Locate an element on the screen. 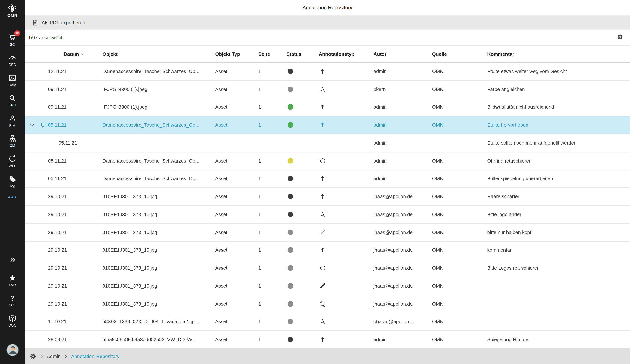  sidebar-item-dbd: DBD is located at coordinates (12, 60).